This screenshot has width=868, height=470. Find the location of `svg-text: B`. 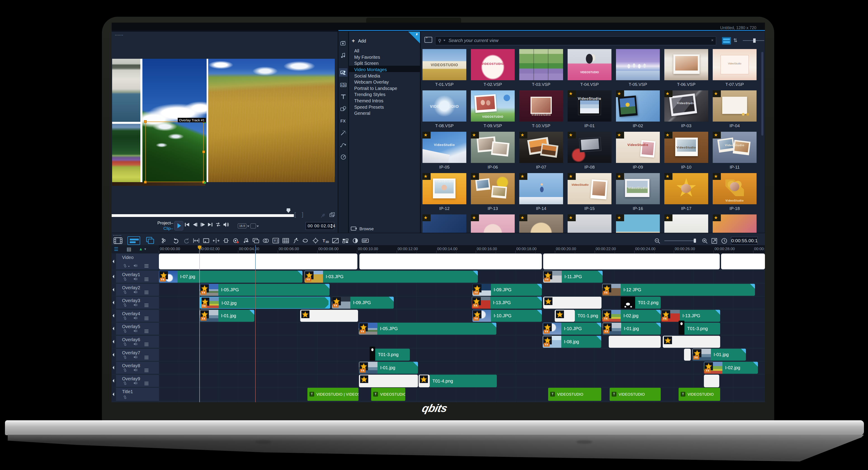

svg-text: B is located at coordinates (345, 85).